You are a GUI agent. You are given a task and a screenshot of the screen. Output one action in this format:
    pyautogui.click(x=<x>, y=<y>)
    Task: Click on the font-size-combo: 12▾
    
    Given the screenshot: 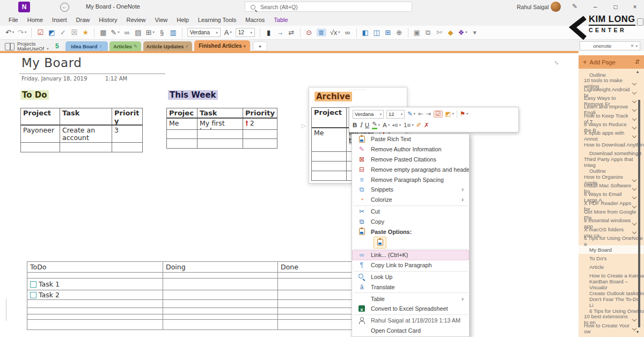 What is the action you would take?
    pyautogui.click(x=245, y=32)
    